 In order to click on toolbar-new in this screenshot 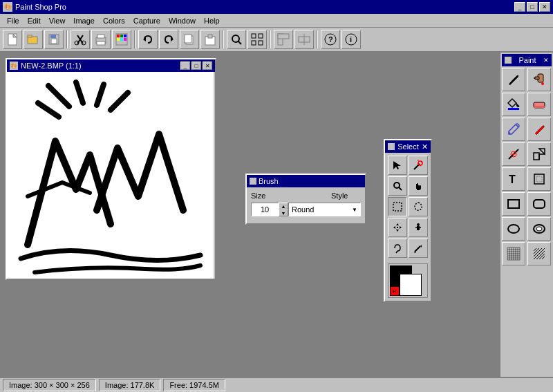, I will do `click(12, 39)`.